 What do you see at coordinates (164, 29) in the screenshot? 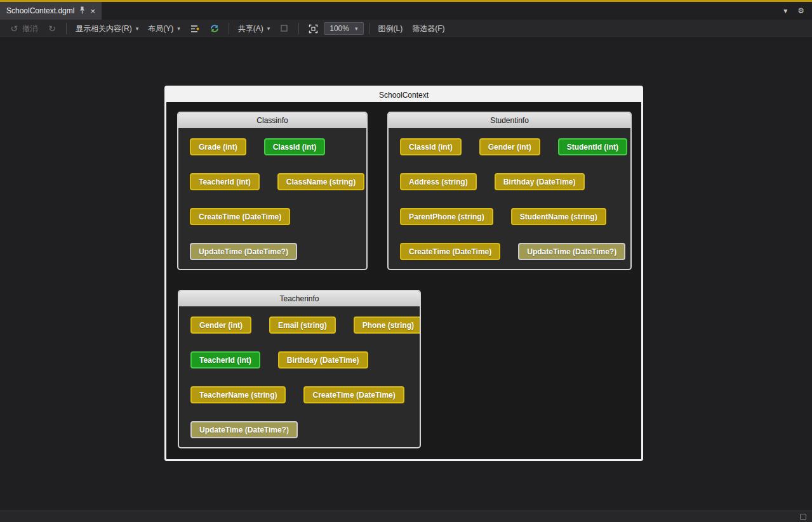
I see `layout-dropdown: 布局(Y) ▾` at bounding box center [164, 29].